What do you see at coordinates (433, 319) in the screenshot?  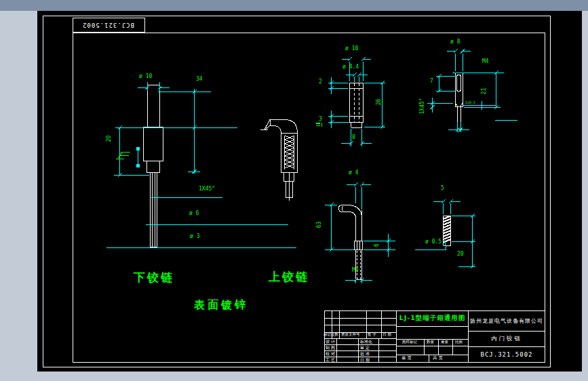 I see `drawing-title: LJ-1型端子箱通用图` at bounding box center [433, 319].